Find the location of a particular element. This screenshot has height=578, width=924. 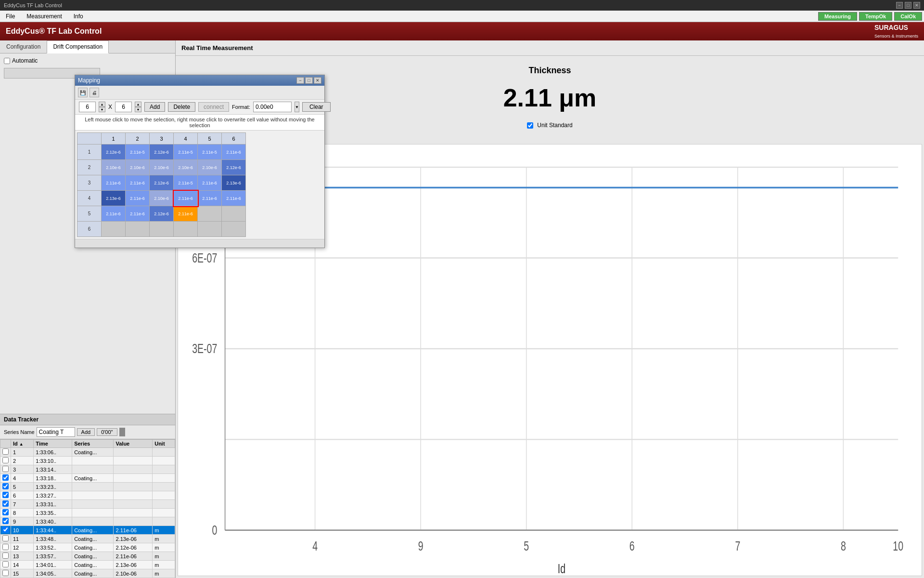

rows-spin-down: ▼ is located at coordinates (102, 110).